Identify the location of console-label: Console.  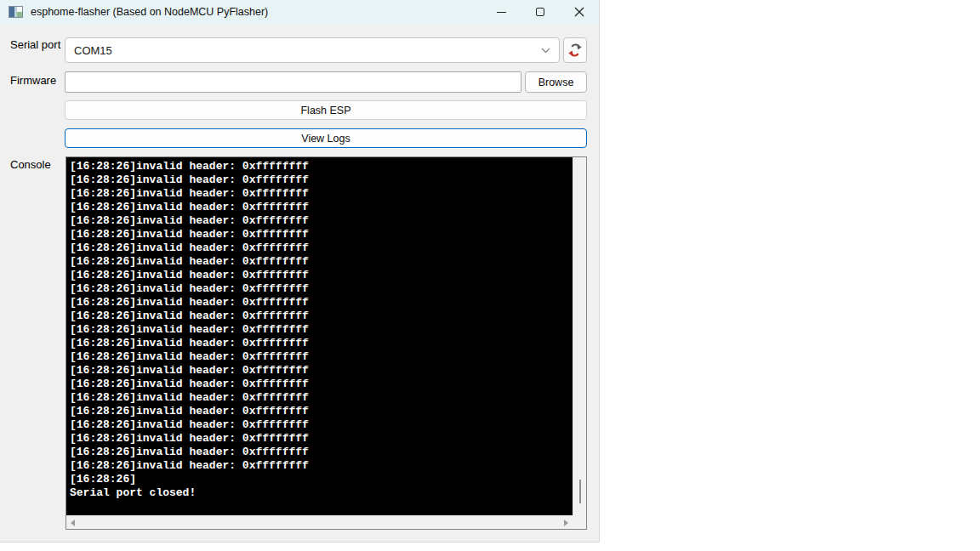
(31, 165).